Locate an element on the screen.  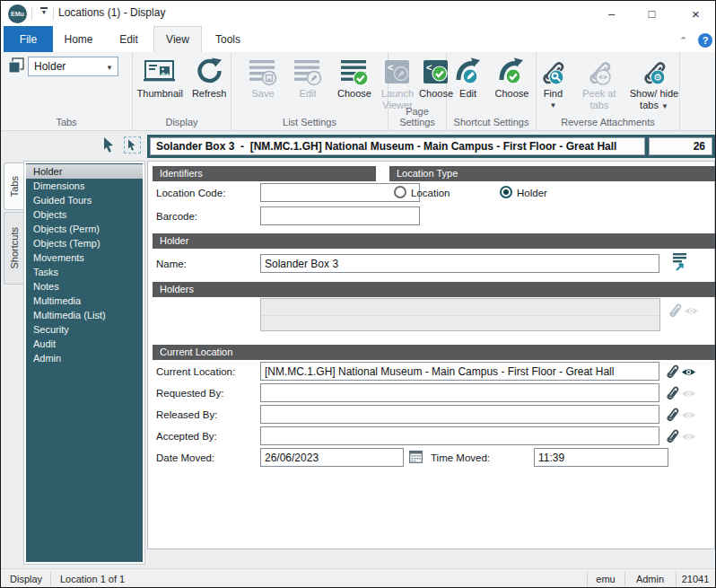
shortcut-choose-icon is located at coordinates (511, 72).